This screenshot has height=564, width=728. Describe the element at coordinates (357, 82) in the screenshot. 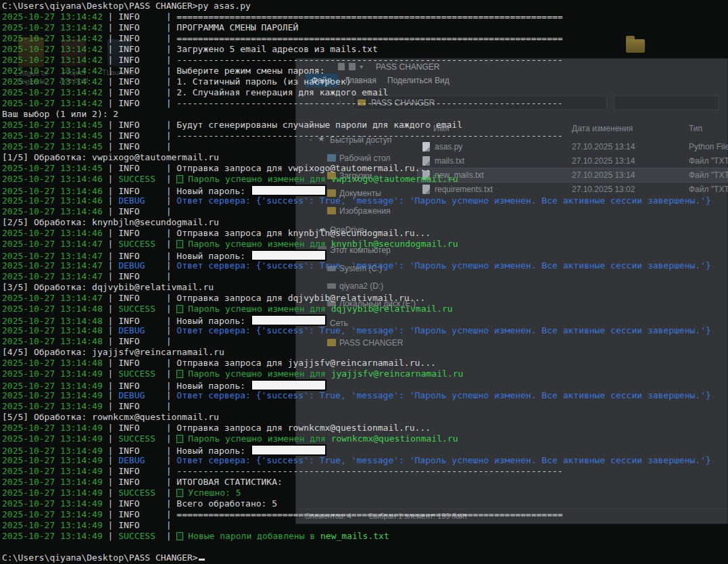

I see `console-line: 2025-10-27 13:14:42 | INFO | 1. Статичны…` at that location.